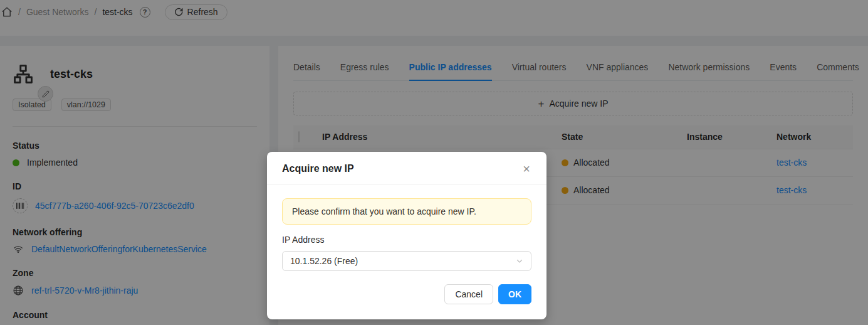  I want to click on modal-title: Acquire new IP, so click(318, 169).